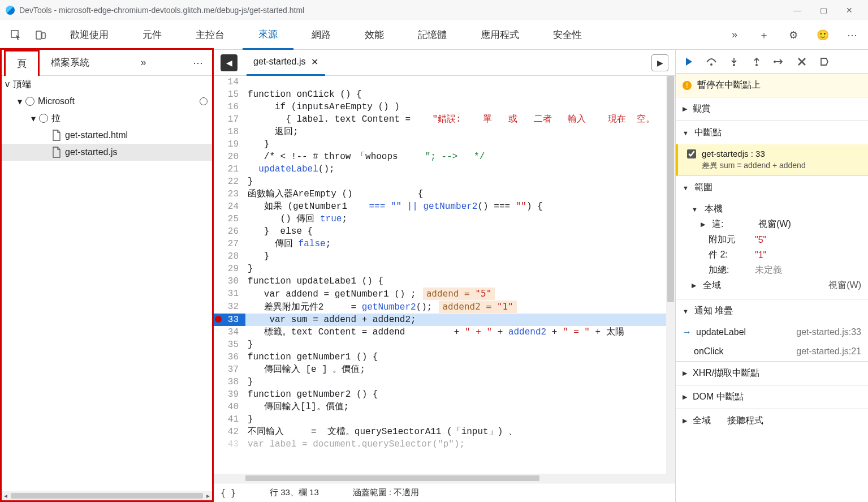 This screenshot has height=502, width=868. I want to click on kebab-icon: ⋯, so click(852, 35).